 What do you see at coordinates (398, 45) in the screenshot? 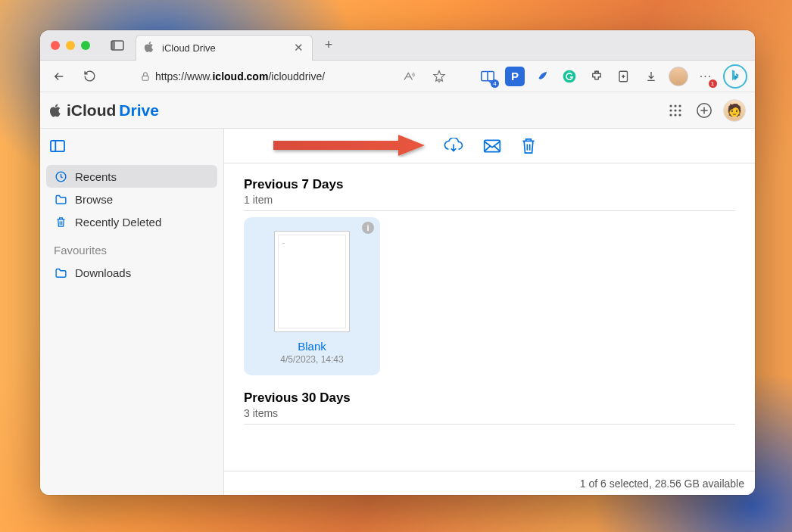
I see `titlebar: iCloud Drive ✕ +` at bounding box center [398, 45].